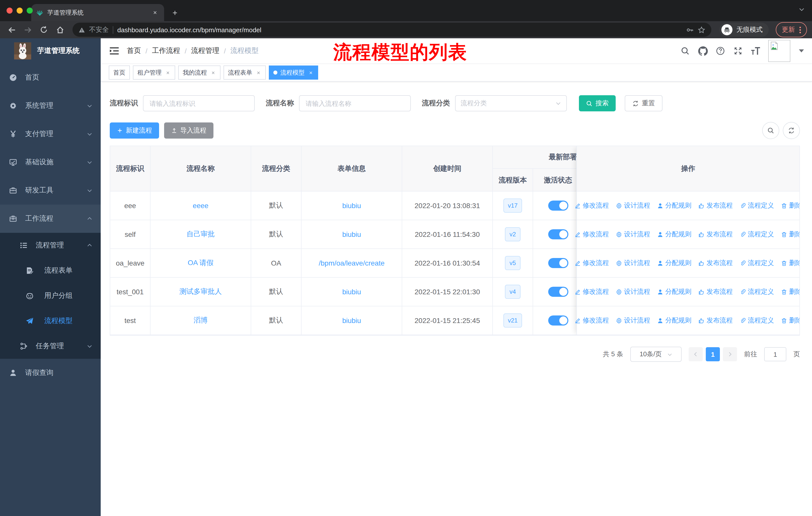 The image size is (812, 516). I want to click on back-icon, so click(11, 30).